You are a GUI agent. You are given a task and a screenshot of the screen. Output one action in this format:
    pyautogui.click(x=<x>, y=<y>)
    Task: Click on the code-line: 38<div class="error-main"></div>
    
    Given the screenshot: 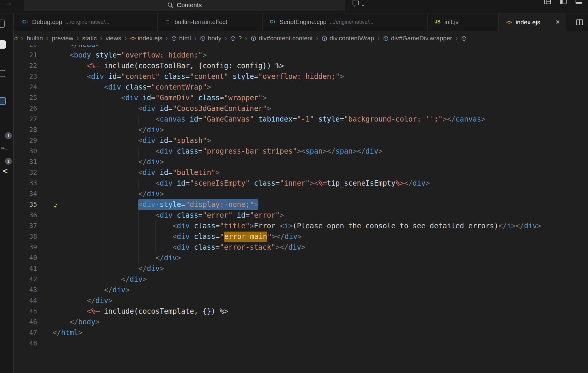 What is the action you would take?
    pyautogui.click(x=301, y=237)
    